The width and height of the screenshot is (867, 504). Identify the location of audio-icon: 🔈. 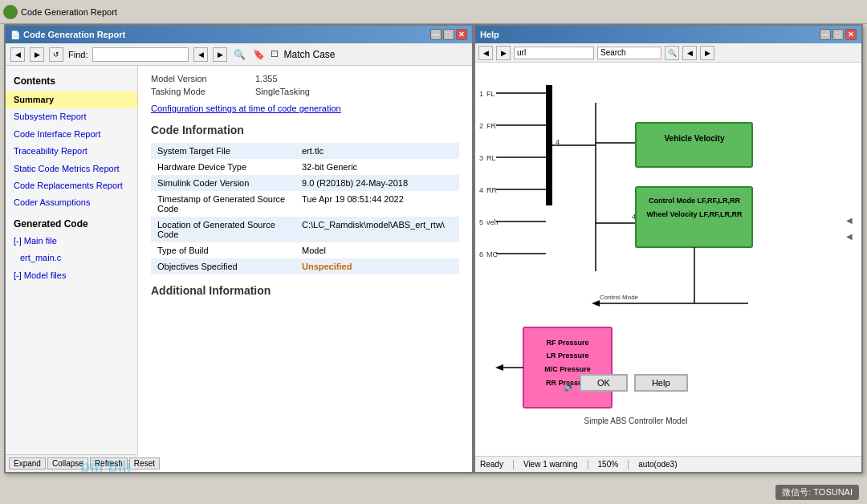
(570, 386).